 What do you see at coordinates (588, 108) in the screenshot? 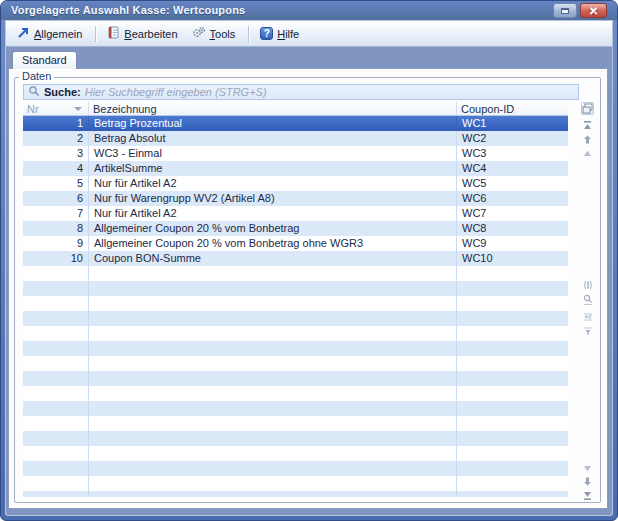
I see `column-chooser-icon` at bounding box center [588, 108].